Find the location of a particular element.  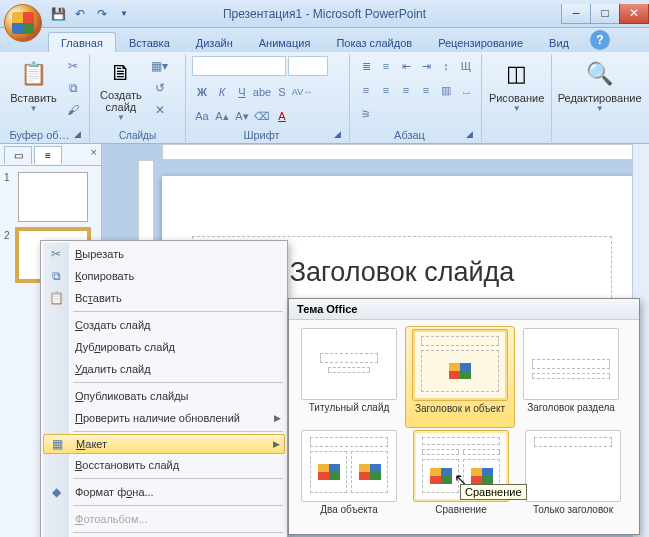

menu-item: Восстановить слайд is located at coordinates (164, 465).